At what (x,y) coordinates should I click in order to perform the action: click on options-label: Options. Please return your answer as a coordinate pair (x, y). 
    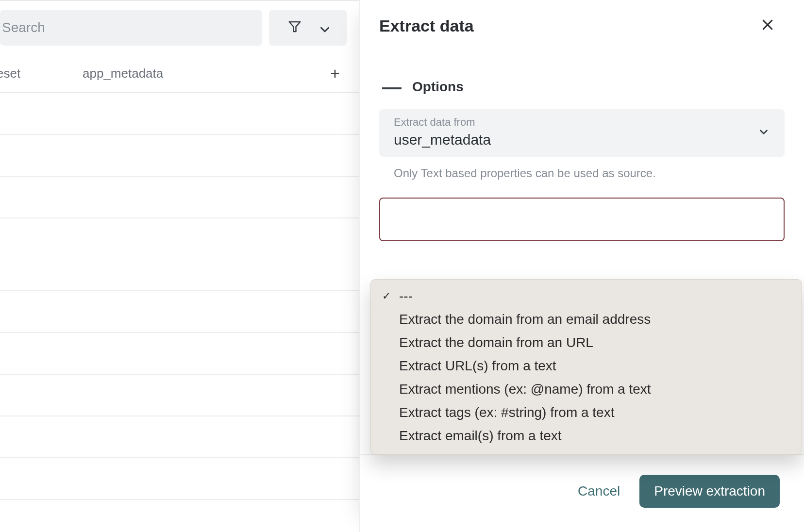
    Looking at the image, I should click on (438, 87).